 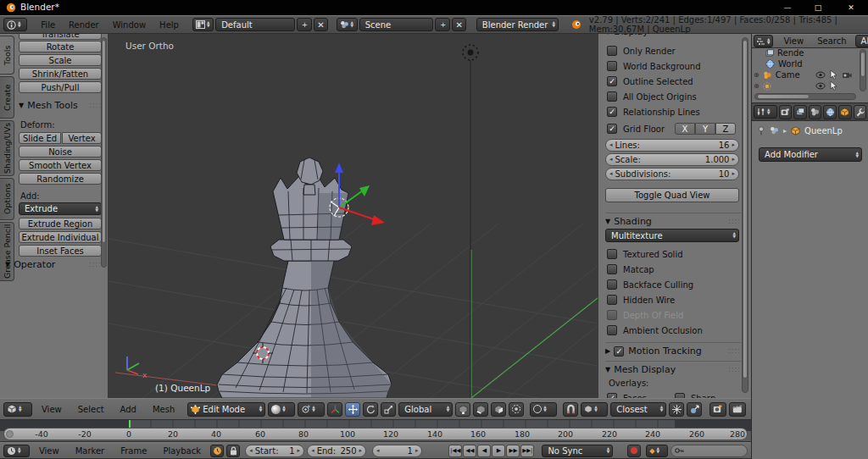 I want to click on pivot-center-dropdown: ▲▼, so click(x=311, y=410).